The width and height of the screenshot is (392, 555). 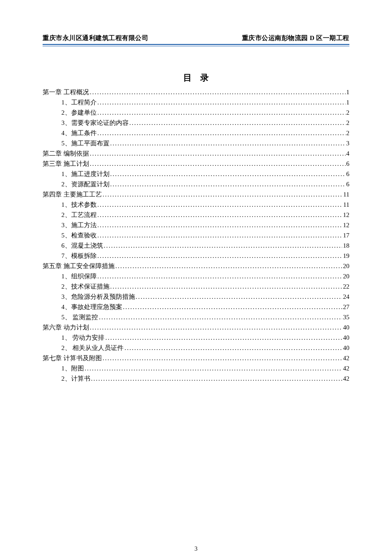 What do you see at coordinates (196, 549) in the screenshot?
I see `page-number: 3` at bounding box center [196, 549].